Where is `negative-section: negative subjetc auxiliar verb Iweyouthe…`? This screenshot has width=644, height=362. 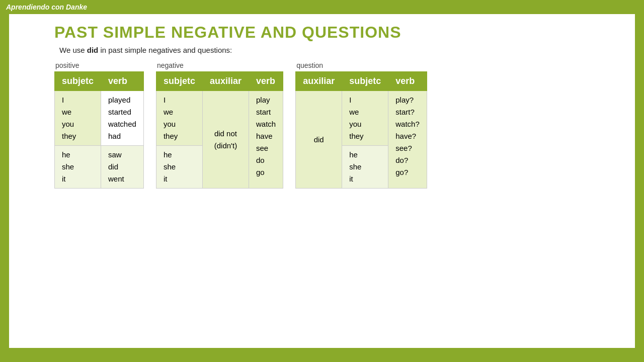
negative-section: negative subjetc auxiliar verb Iweyouthe… is located at coordinates (219, 125).